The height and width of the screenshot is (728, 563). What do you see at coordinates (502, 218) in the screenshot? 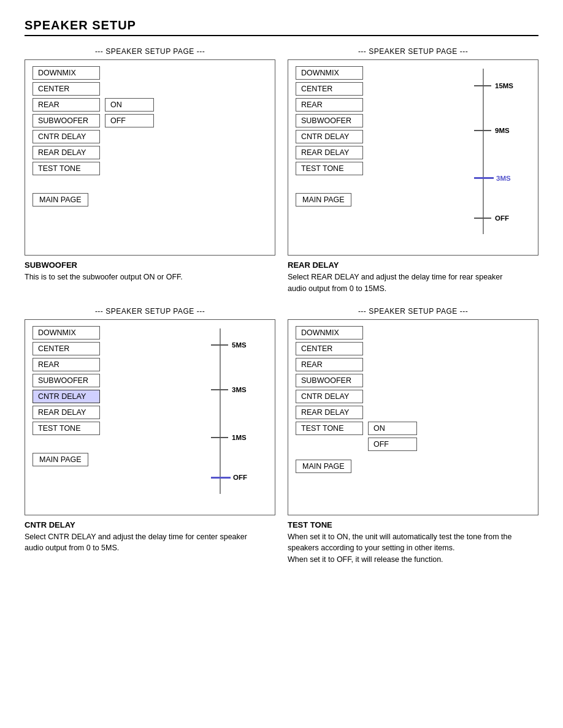
I see `tick-label-off-tr: OFF` at bounding box center [502, 218].